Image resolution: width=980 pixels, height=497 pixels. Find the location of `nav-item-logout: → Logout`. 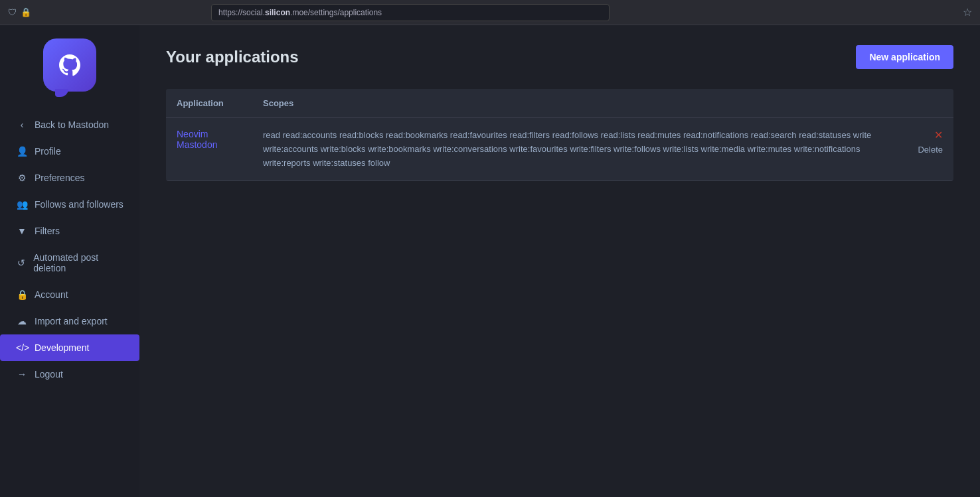

nav-item-logout: → Logout is located at coordinates (70, 374).